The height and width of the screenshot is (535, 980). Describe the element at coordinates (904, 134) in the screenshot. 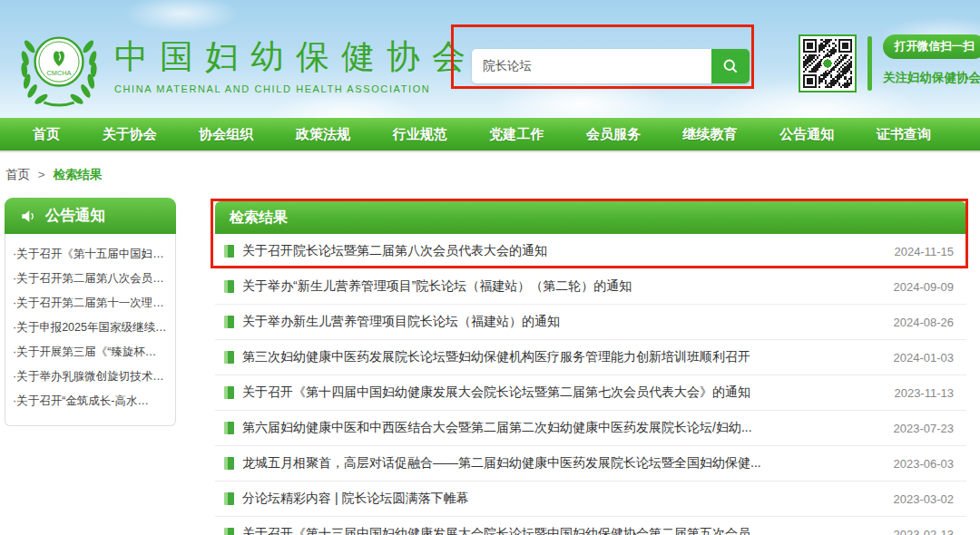

I see `nav-item: 证书查询` at that location.